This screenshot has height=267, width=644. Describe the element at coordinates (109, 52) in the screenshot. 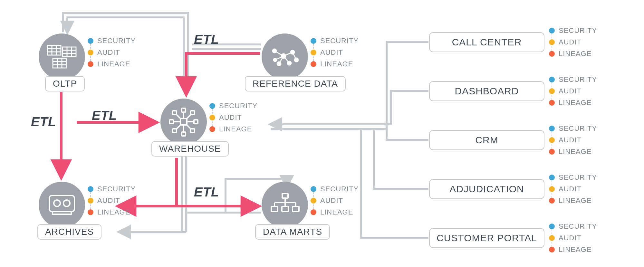

I see `sal-audit-label: AUDIT` at that location.